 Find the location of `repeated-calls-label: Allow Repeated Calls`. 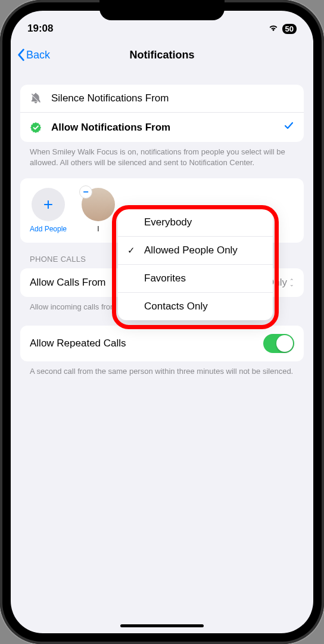

repeated-calls-label: Allow Repeated Calls is located at coordinates (78, 343).